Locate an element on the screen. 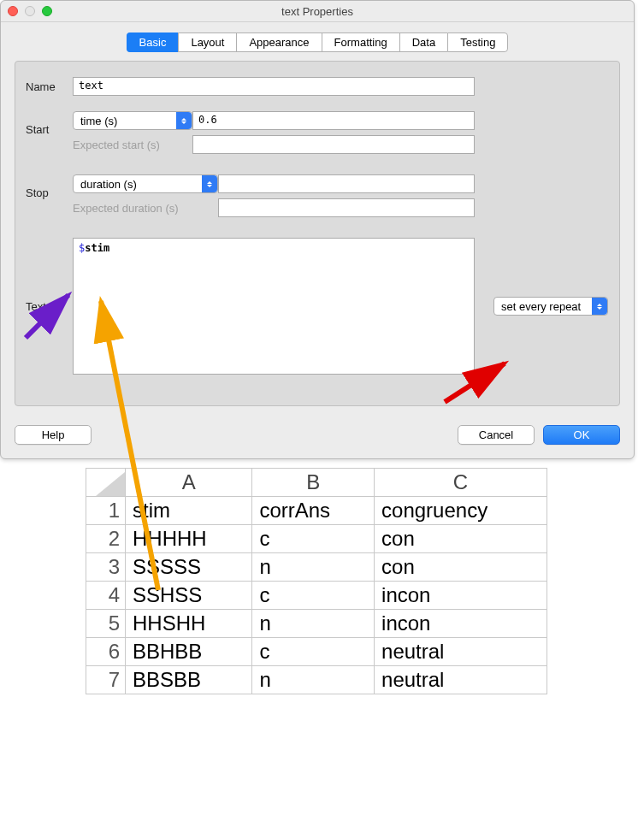 The height and width of the screenshot is (821, 644). cell: SSSSS is located at coordinates (189, 568).